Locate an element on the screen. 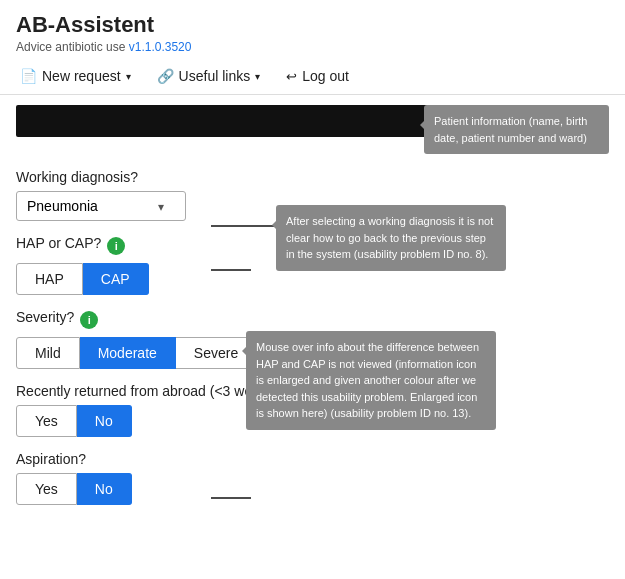  diagnosis-callout: After selecting a working diagnosis it i… is located at coordinates (391, 238).